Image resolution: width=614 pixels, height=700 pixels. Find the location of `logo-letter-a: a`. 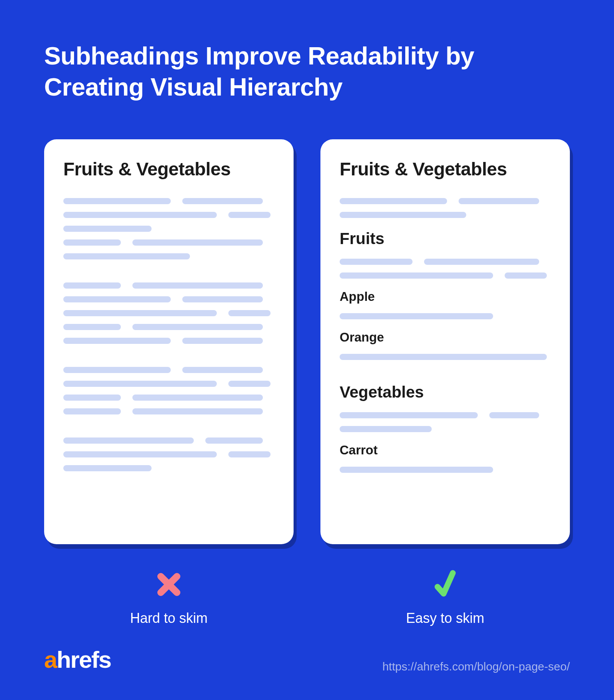

logo-letter-a: a is located at coordinates (50, 659).